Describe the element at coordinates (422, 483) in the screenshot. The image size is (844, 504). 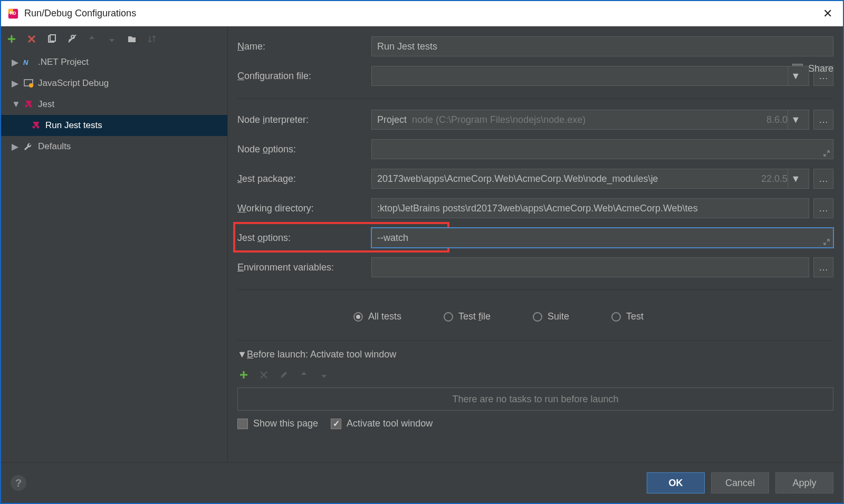
I see `dialog-button-bar: ? OK Cancel Apply` at that location.